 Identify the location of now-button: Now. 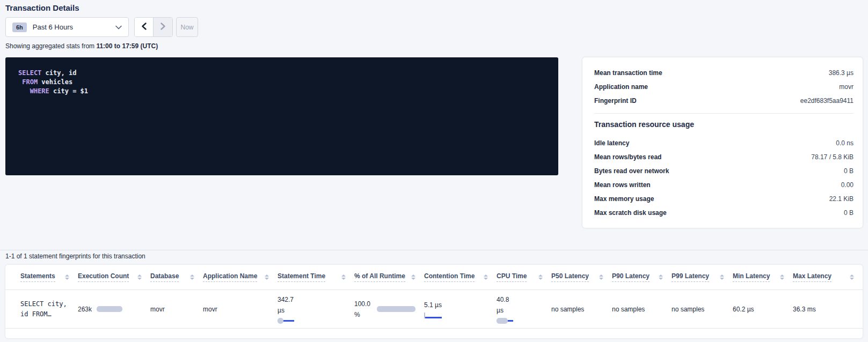
(187, 27).